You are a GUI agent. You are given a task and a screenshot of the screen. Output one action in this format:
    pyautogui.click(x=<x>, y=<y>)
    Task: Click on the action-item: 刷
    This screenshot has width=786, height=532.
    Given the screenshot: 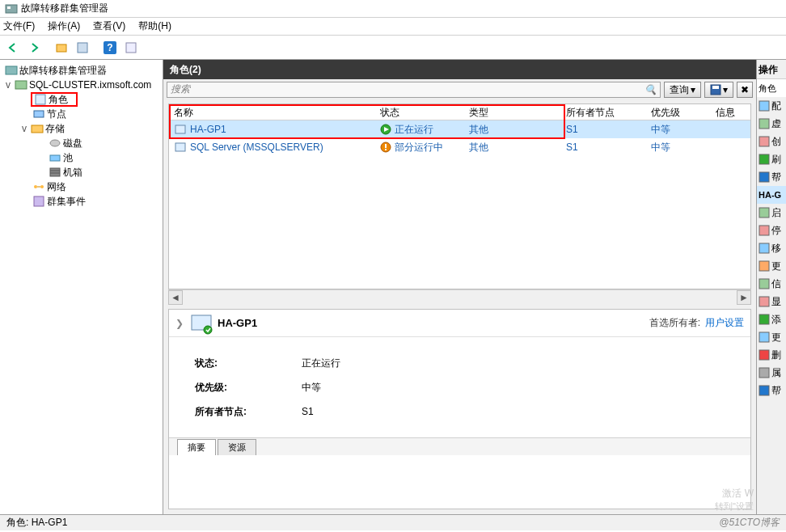 What is the action you would take?
    pyautogui.click(x=771, y=159)
    